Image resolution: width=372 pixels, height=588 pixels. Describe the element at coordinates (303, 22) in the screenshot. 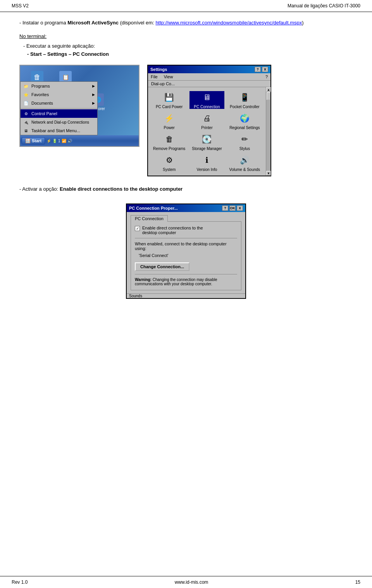

I see `install-close: )` at that location.